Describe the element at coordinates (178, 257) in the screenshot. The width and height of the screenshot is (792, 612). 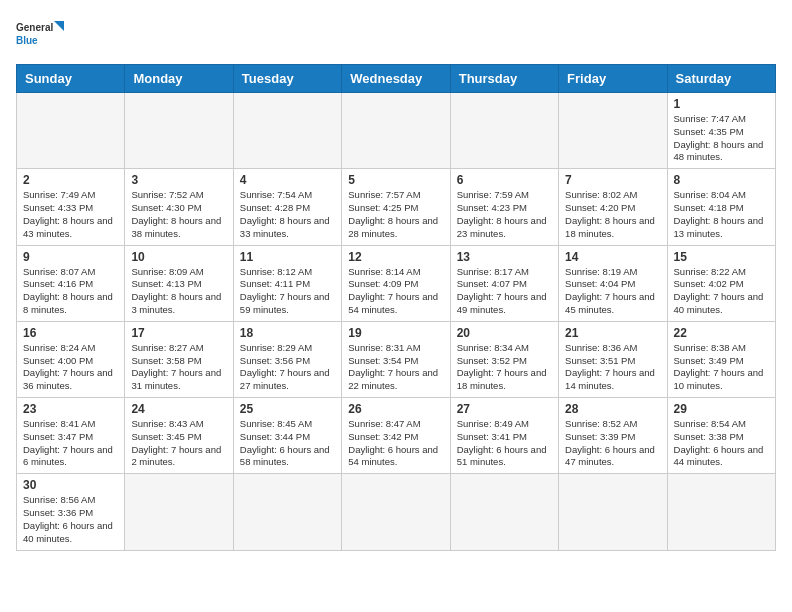
I see `day-number: 10` at that location.